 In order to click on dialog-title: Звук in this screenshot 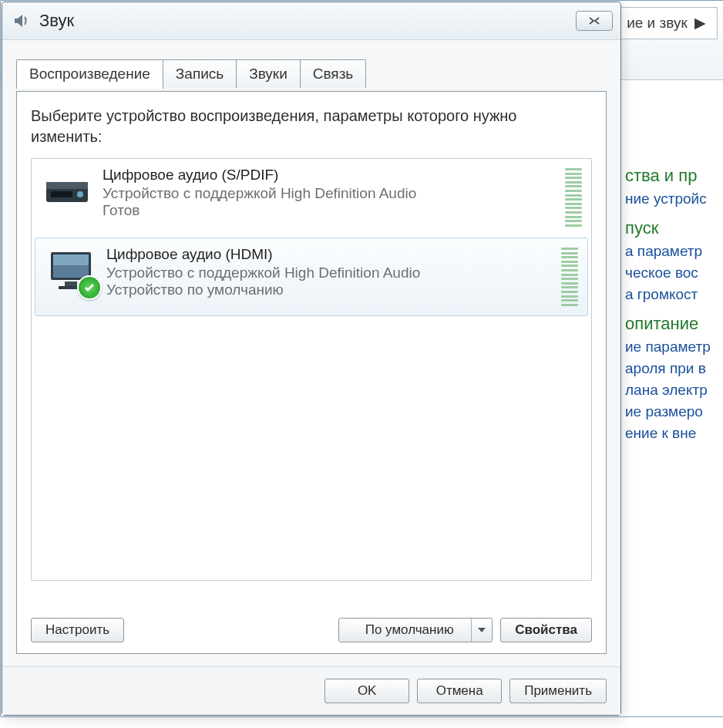, I will do `click(57, 21)`.